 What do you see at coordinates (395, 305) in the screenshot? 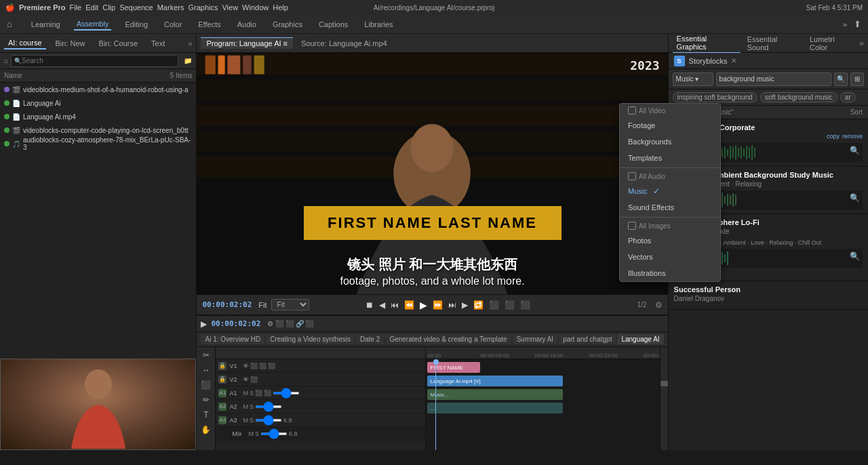
I see `prev-btn: ⏮` at bounding box center [395, 305].